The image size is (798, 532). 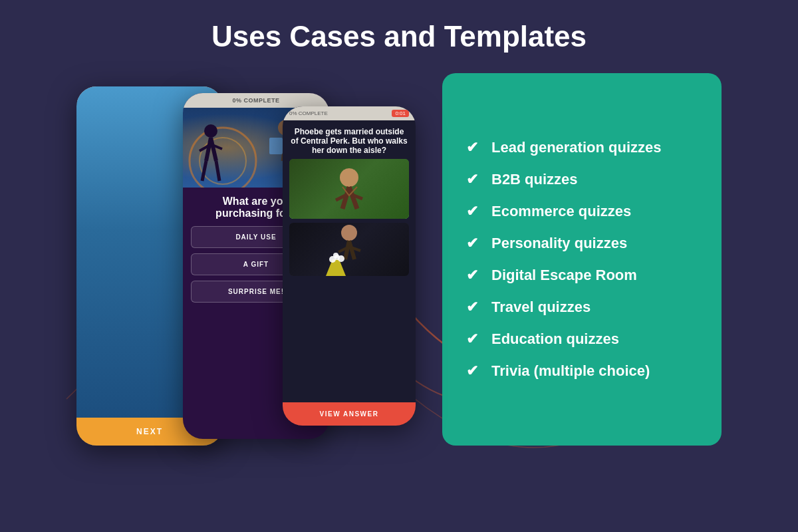 I want to click on check-icon-6: ✔, so click(x=474, y=307).